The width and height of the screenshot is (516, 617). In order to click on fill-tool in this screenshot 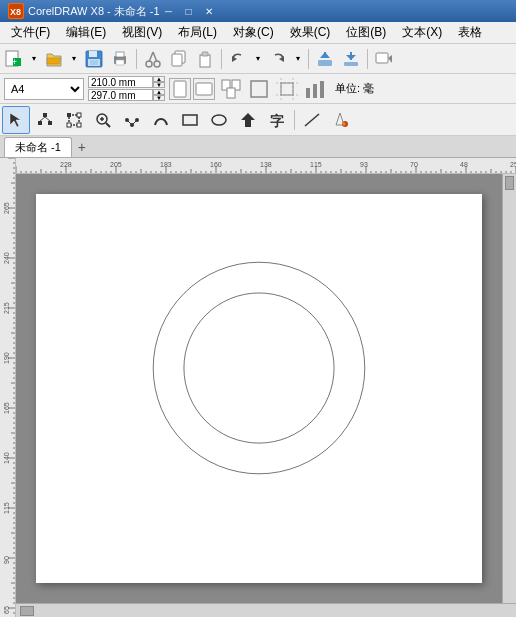, I will do `click(341, 120)`.